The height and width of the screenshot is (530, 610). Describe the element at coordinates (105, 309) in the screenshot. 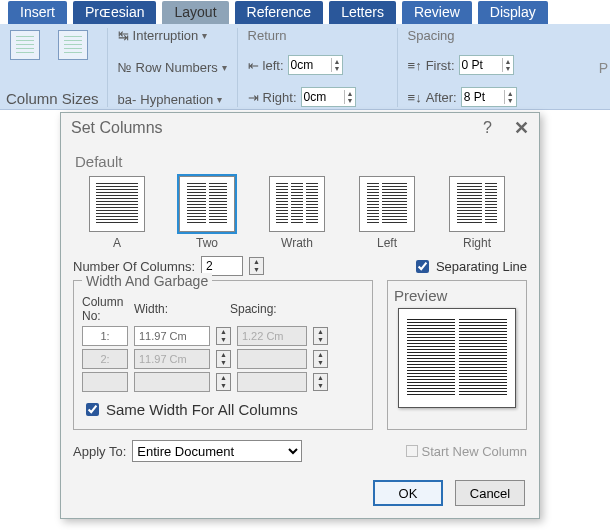

I see `colno-header: Column No:` at that location.